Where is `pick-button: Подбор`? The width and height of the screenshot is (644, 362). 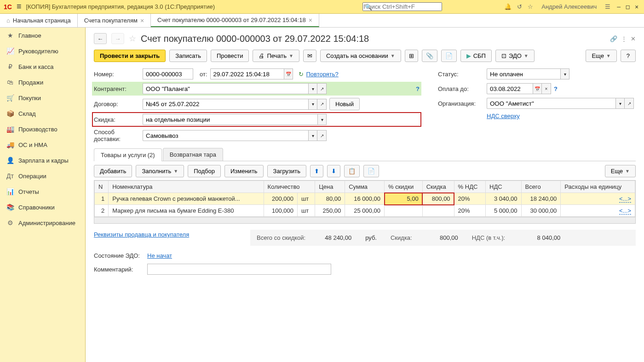 pick-button: Подбор is located at coordinates (204, 171).